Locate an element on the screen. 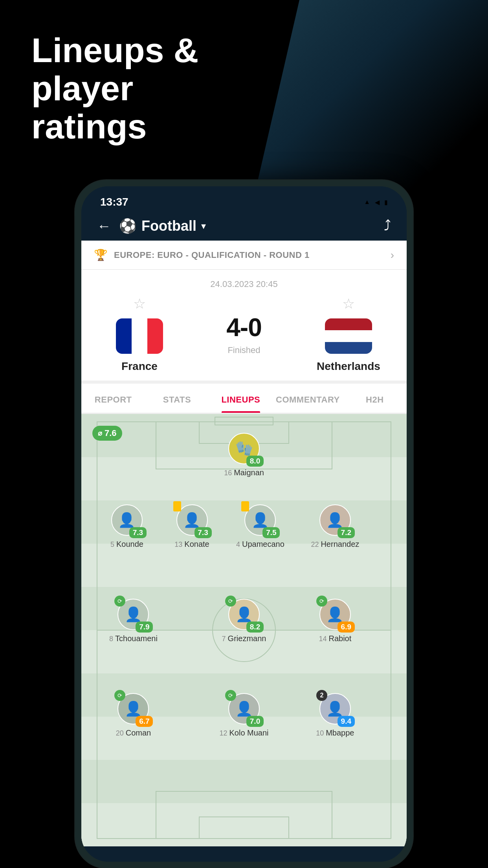 The image size is (488, 868). wifi-icon: ▲ is located at coordinates (367, 202).